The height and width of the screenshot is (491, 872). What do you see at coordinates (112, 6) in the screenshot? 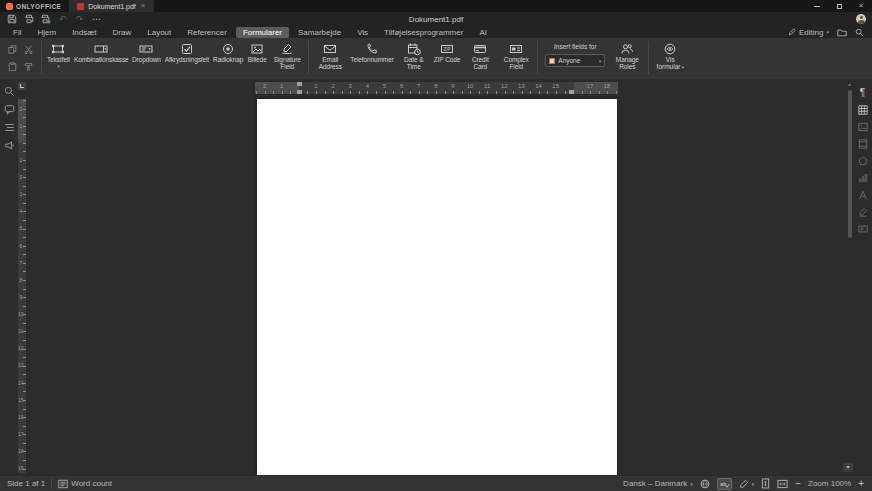
I see `document-tab: Dokument1.pdf ×` at bounding box center [112, 6].